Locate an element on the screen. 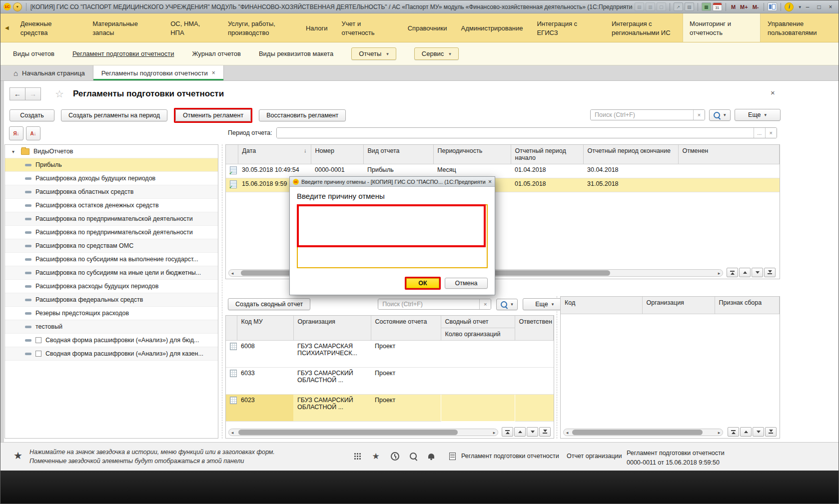 The height and width of the screenshot is (504, 839). tree-item: тестовый is located at coordinates (111, 327).